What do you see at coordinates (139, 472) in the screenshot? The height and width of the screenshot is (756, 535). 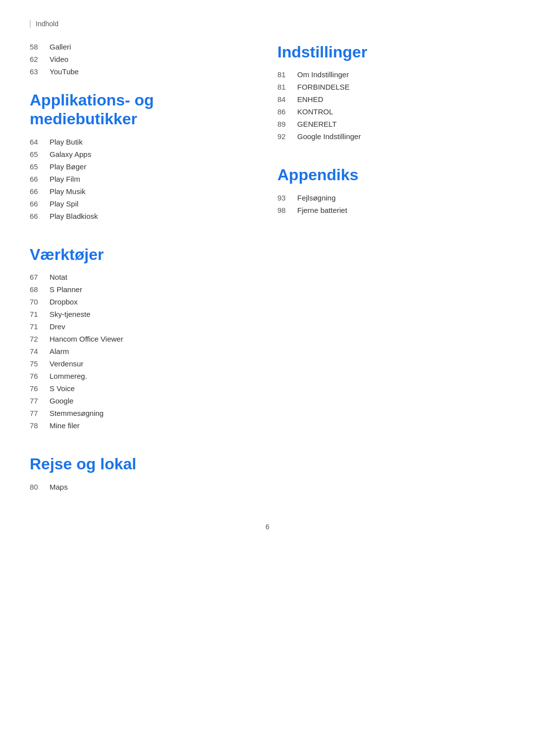 I see `toc-section: Rejse og lokal80Maps` at bounding box center [139, 472].